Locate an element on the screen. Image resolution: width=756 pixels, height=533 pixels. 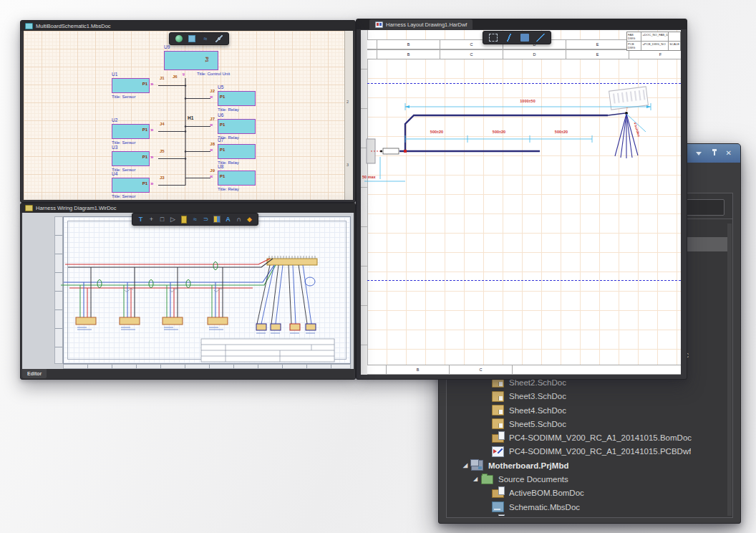
wiring-toolbar: T + □ ▷ ≈ ⊃ A ∩ ◆ is located at coordinates (195, 219).